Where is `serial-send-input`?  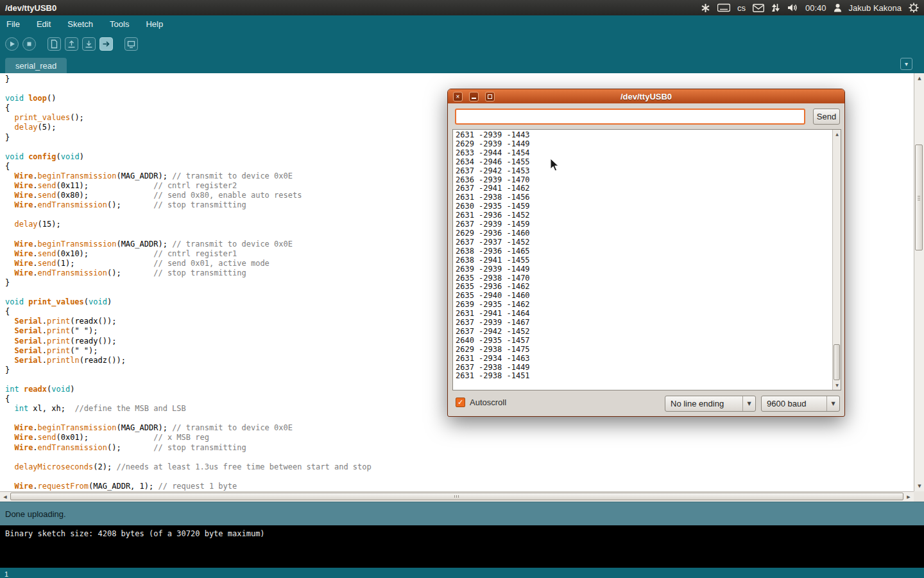 serial-send-input is located at coordinates (630, 117).